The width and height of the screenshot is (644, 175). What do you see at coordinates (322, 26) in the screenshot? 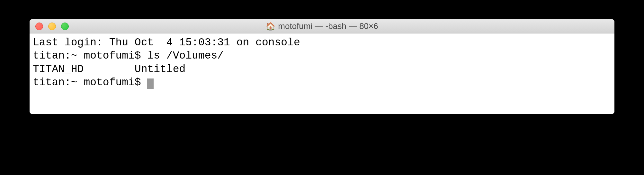
I see `window-title-container: 🏠 motofumi — -bash — 80×6` at bounding box center [322, 26].